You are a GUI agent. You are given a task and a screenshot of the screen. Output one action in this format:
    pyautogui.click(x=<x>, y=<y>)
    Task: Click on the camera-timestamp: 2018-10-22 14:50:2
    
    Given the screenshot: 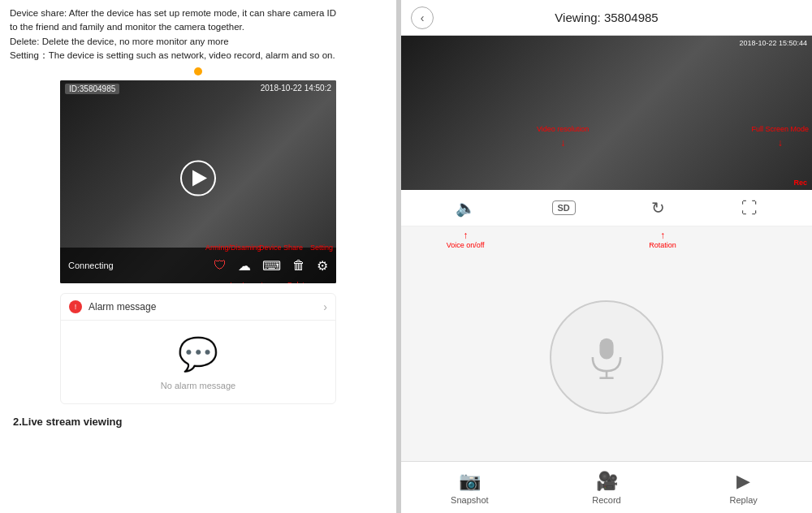 What is the action you would take?
    pyautogui.click(x=296, y=89)
    